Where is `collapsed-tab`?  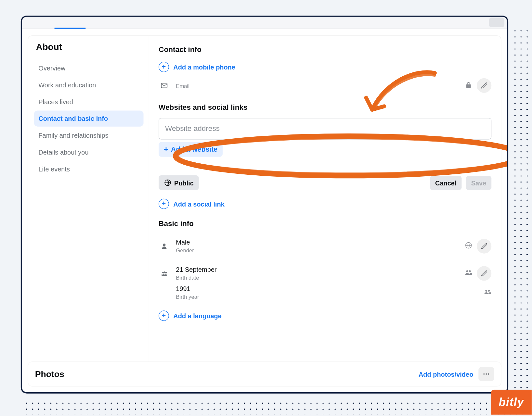
collapsed-tab is located at coordinates (497, 23).